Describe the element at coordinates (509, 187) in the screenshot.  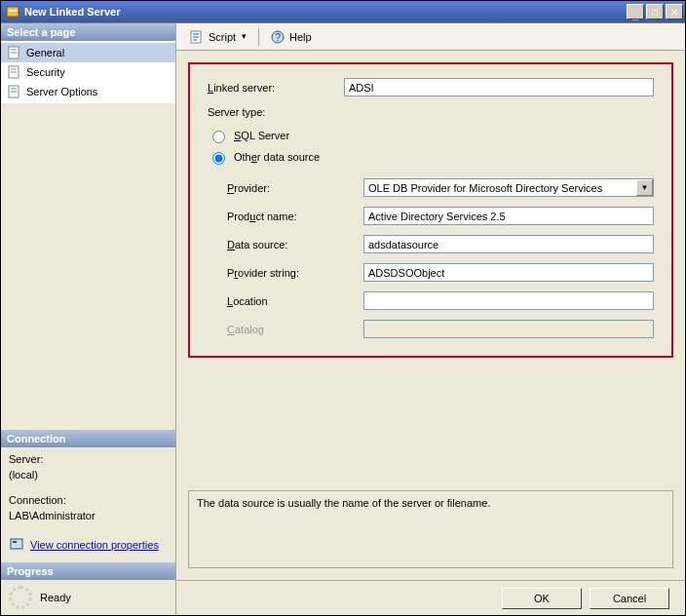
I see `provider-dropdown: OLE DB Provider for Microsoft Directory …` at that location.